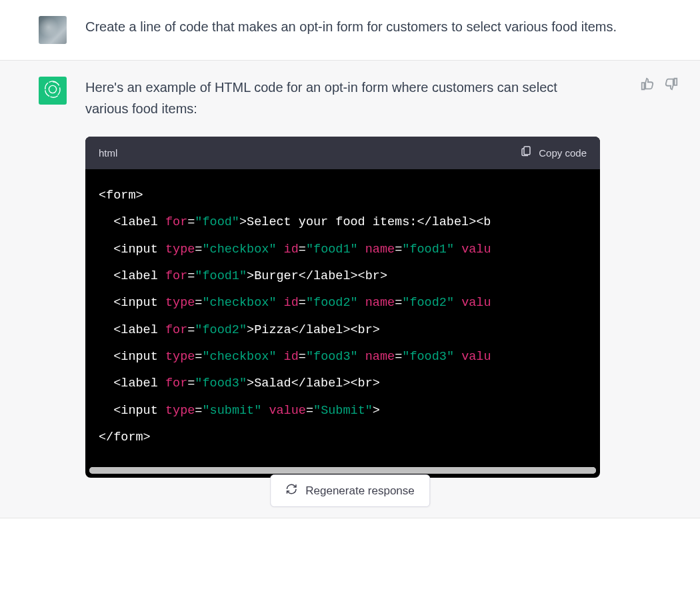  Describe the element at coordinates (125, 437) in the screenshot. I see `code-token: </form>` at that location.